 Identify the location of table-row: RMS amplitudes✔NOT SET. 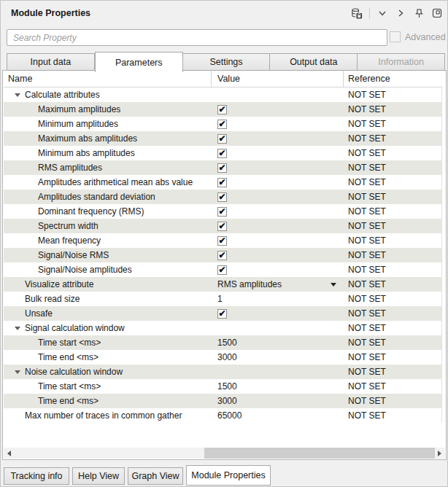
(223, 168).